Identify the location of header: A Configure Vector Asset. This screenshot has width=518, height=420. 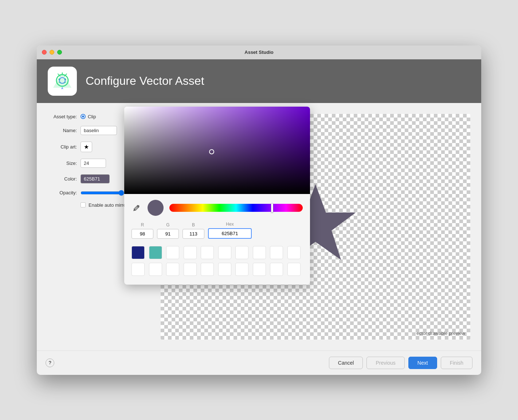
(259, 81).